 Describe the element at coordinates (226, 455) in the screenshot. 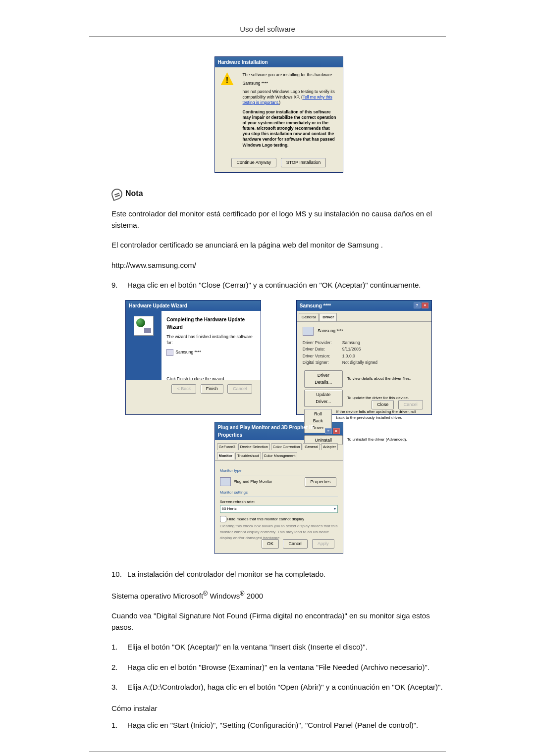

I see `tab-monitor: Monitor` at that location.